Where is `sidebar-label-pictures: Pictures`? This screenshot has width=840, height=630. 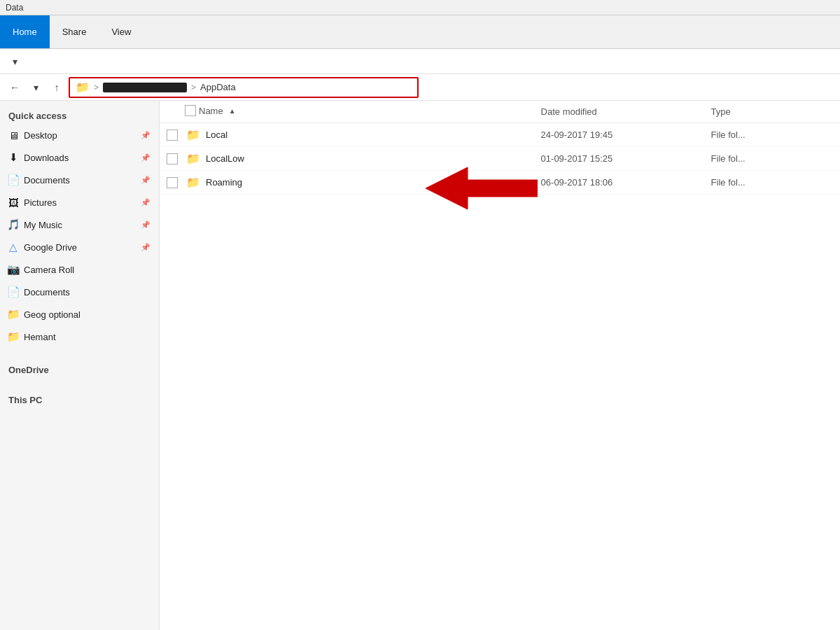 sidebar-label-pictures: Pictures is located at coordinates (80, 203).